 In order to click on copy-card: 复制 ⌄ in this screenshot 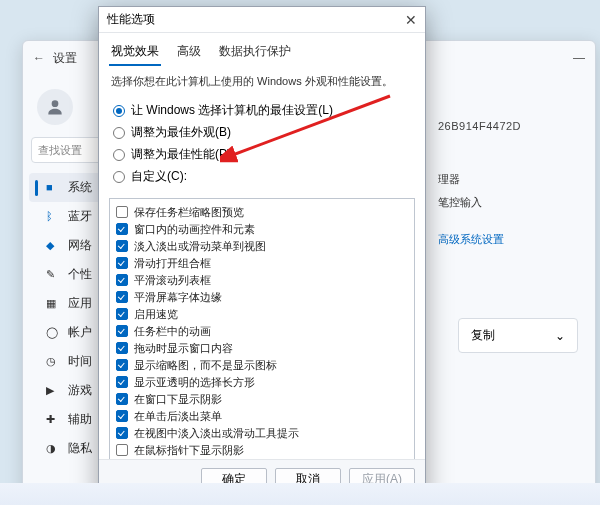, I will do `click(518, 336)`.